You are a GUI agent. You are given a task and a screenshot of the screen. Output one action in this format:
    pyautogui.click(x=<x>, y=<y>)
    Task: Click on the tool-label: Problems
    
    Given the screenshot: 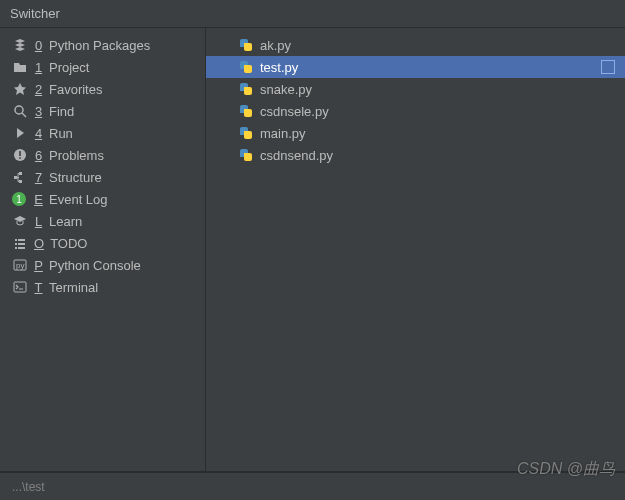 What is the action you would take?
    pyautogui.click(x=76, y=156)
    